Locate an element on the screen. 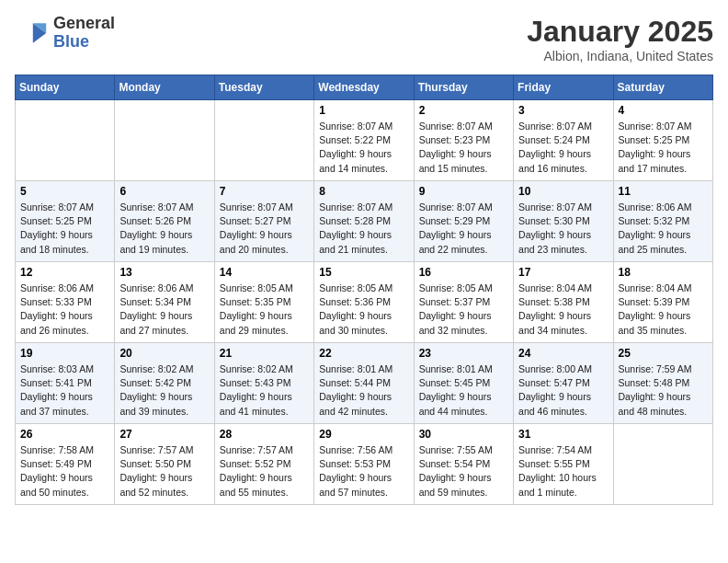  day-info: Sunrise: 8:06 AMSunset: 5:34 PMDaylight:… is located at coordinates (164, 309).